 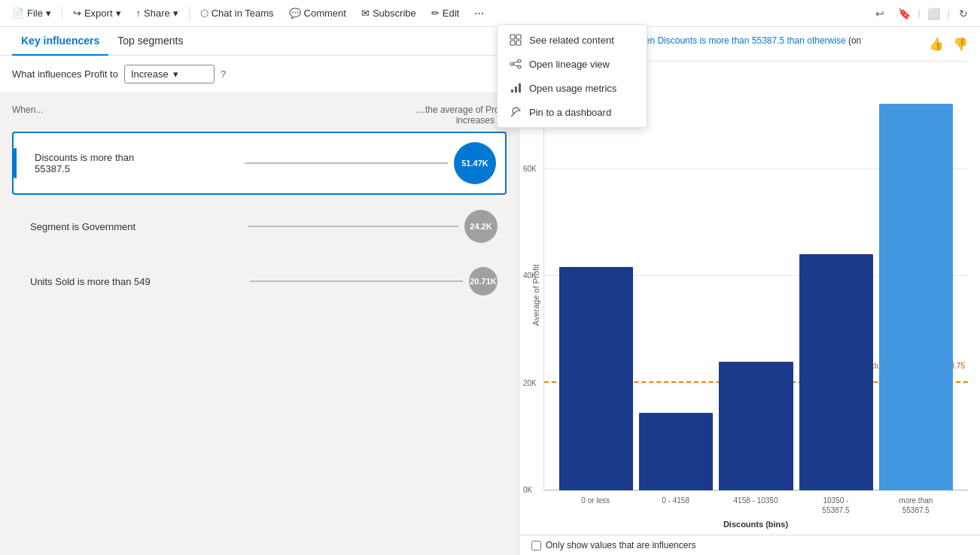 I want to click on fullscreen-button: ⬜, so click(x=934, y=14).